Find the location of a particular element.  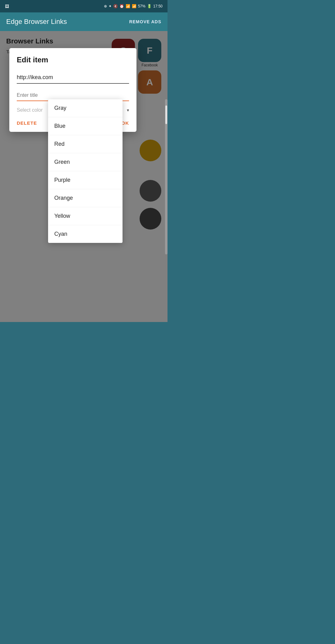

battery-percent: 57% is located at coordinates (142, 6).